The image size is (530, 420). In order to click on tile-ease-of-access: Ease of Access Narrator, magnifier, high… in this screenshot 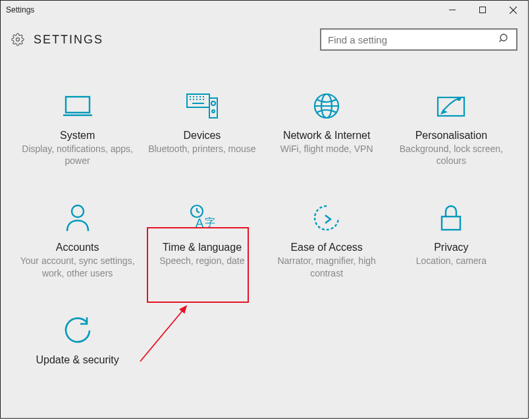, I will do `click(327, 240)`.